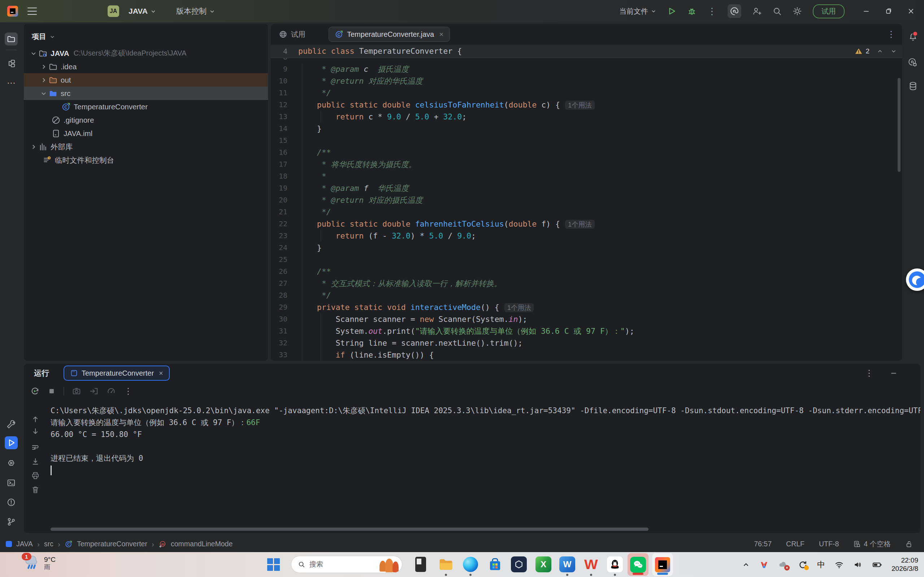 This screenshot has height=577, width=924. I want to click on indent-widget: 4 个空格, so click(872, 544).